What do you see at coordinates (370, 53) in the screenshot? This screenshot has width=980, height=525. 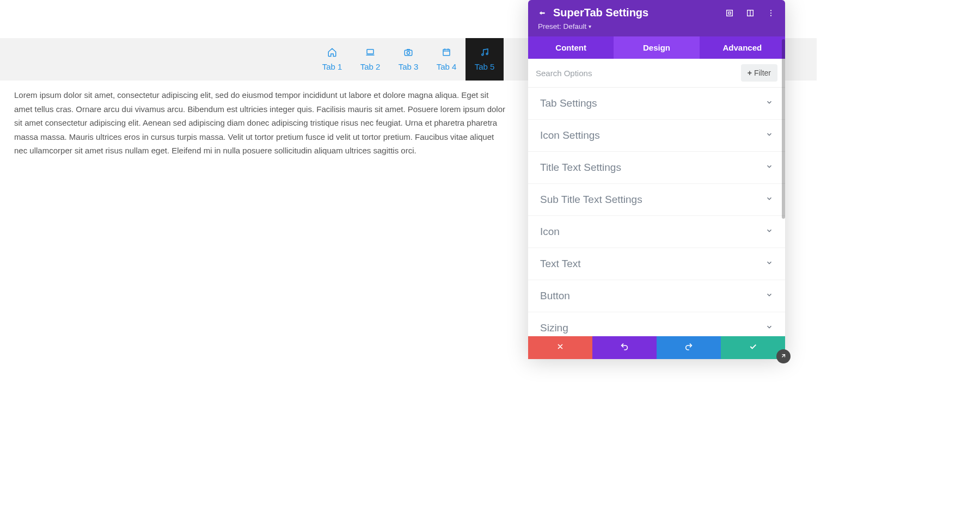 I see `laptop-icon` at bounding box center [370, 53].